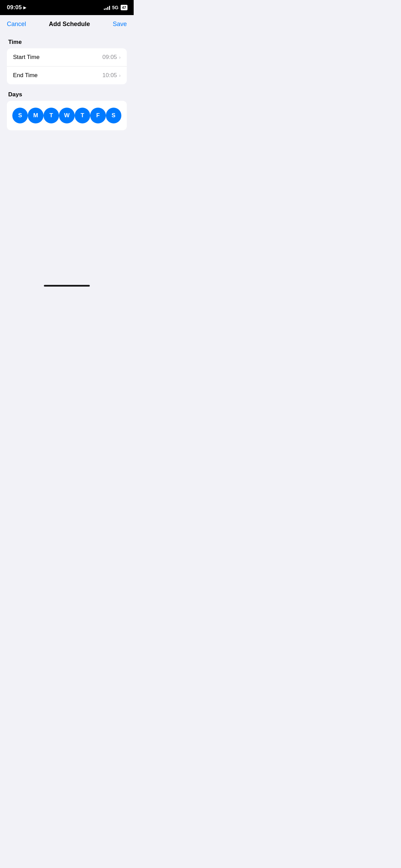  I want to click on day-thursday: T, so click(82, 116).